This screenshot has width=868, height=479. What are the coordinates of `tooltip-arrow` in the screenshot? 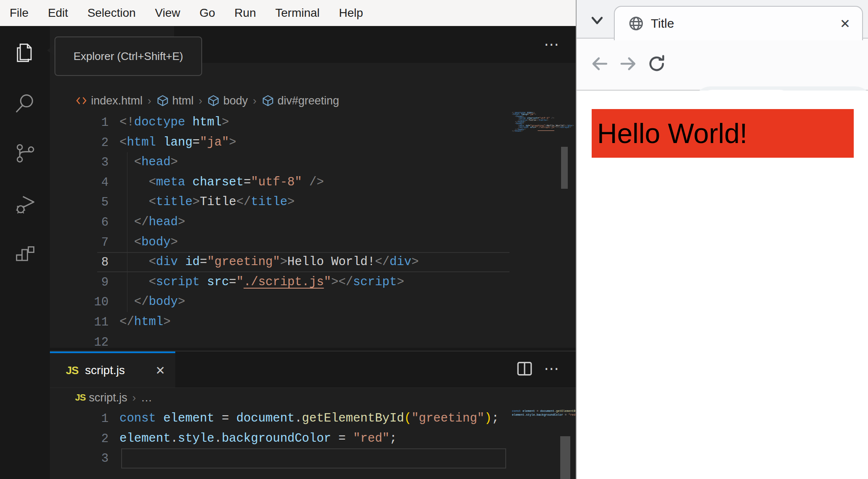 It's located at (51, 50).